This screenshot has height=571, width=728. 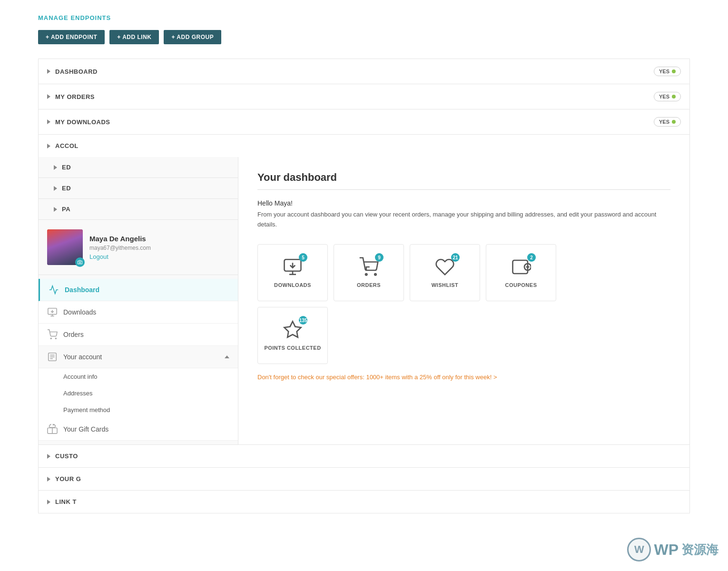 What do you see at coordinates (369, 273) in the screenshot?
I see `stat-card-orders: 9 ORDERS` at bounding box center [369, 273].